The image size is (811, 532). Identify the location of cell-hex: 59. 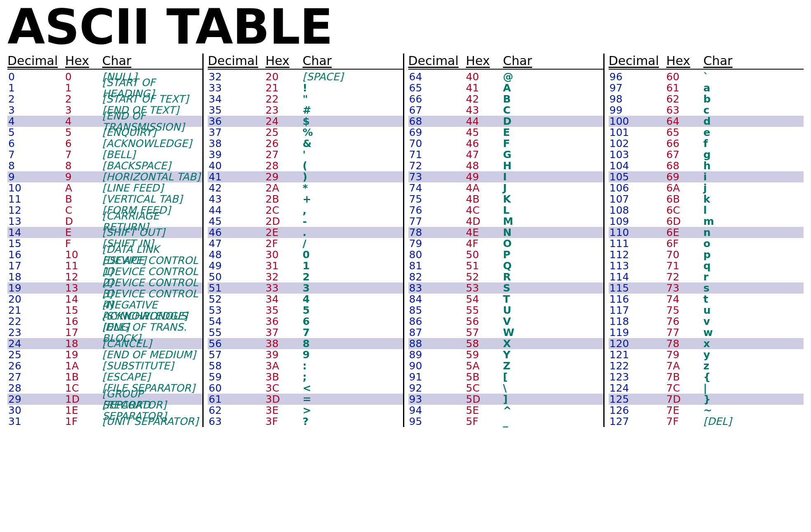
(485, 355).